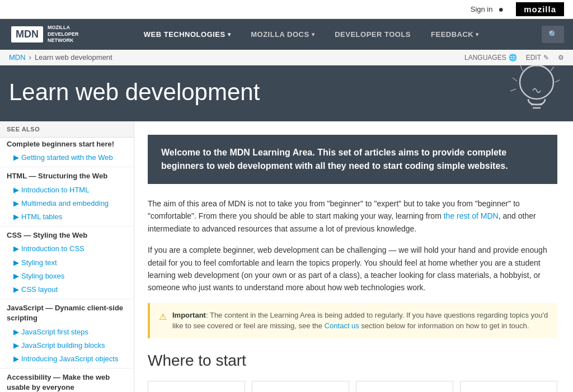 This screenshot has width=573, height=392. What do you see at coordinates (67, 290) in the screenshot?
I see `sidebar-item-css-layout: ▶ CSS layout` at bounding box center [67, 290].